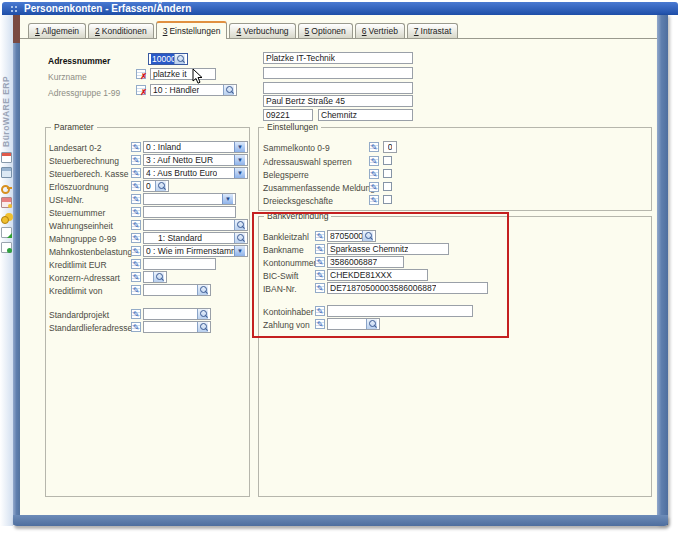 The image size is (679, 533). What do you see at coordinates (388, 174) in the screenshot?
I see `belegsperre-checkbox` at bounding box center [388, 174].